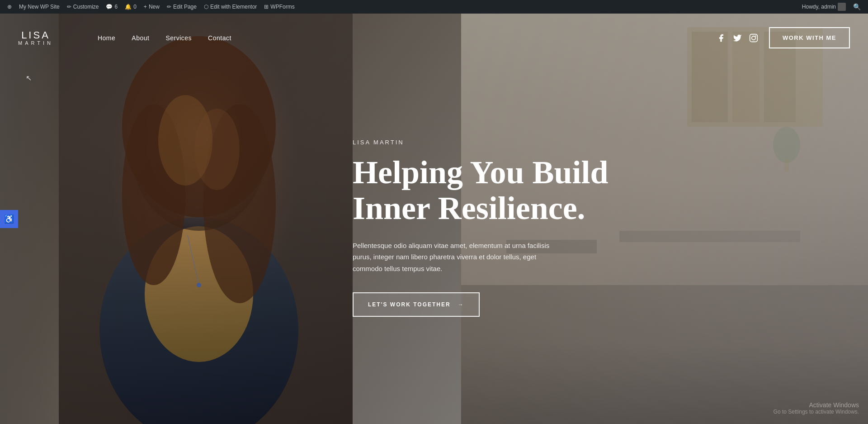 This screenshot has width=868, height=424. Describe the element at coordinates (109, 7) in the screenshot. I see `comments-icon: 💬` at that location.